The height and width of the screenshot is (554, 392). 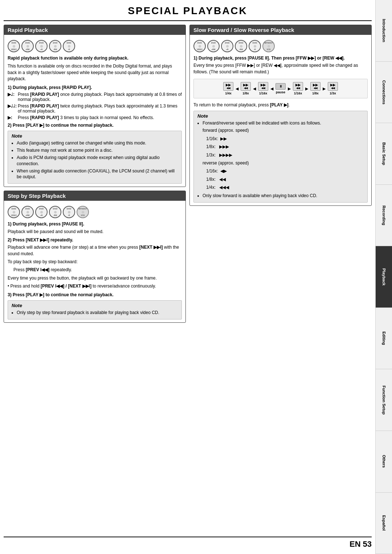 What do you see at coordinates (95, 157) in the screenshot?
I see `rapid-note-box: Note Audio (language) setting cannot be …` at bounding box center [95, 157].